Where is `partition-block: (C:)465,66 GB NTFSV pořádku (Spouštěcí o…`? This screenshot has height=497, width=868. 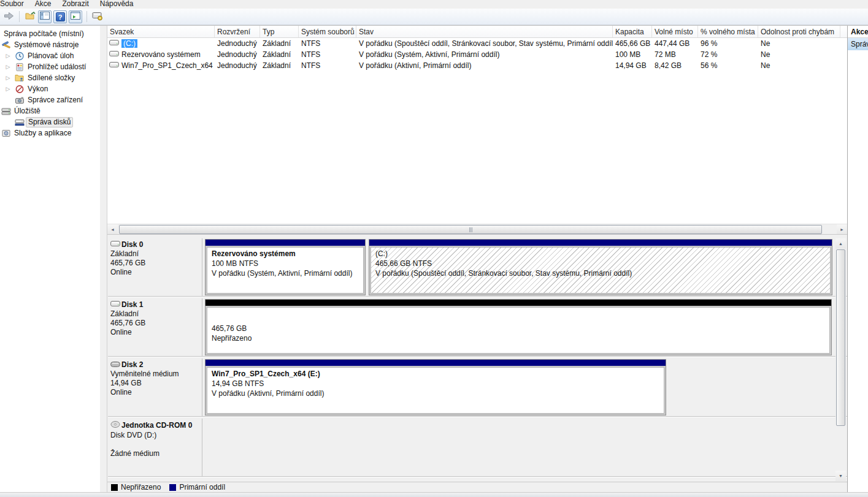 partition-block: (C:)465,66 GB NTFSV pořádku (Spouštěcí o… is located at coordinates (601, 267).